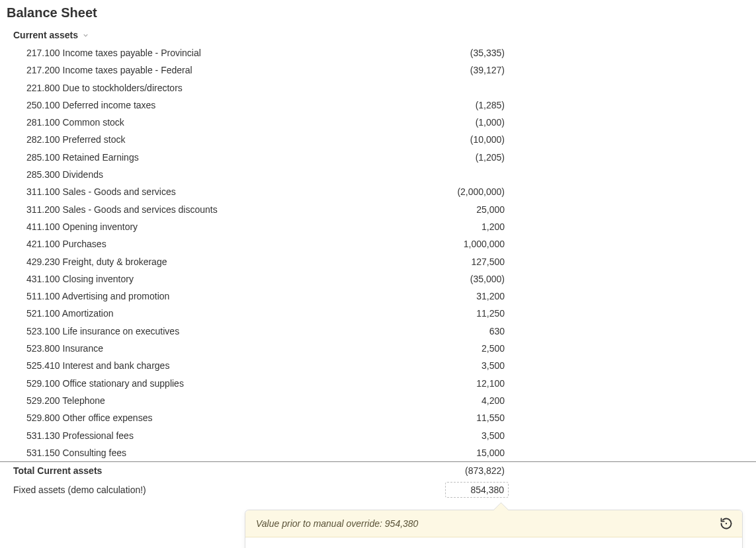 The image size is (756, 548). I want to click on table-row: 531.130 Professional fees3,500, so click(378, 436).